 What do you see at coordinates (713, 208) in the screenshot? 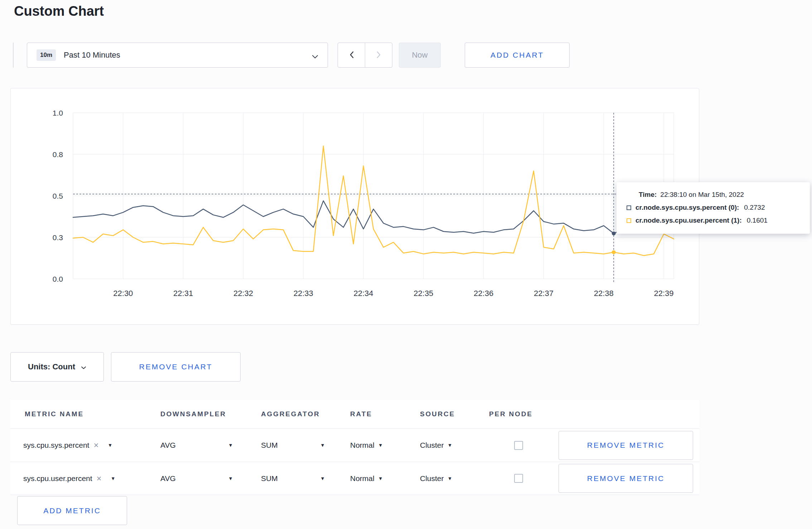
I see `tooltip-series-row: cr.node.sys.cpu.sys.percent (0): 0.2732` at bounding box center [713, 208].